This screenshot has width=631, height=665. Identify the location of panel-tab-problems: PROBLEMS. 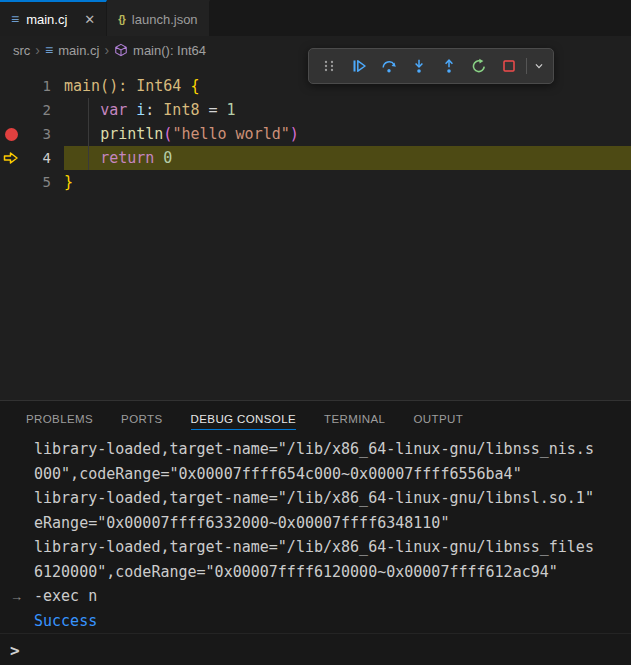
(60, 419).